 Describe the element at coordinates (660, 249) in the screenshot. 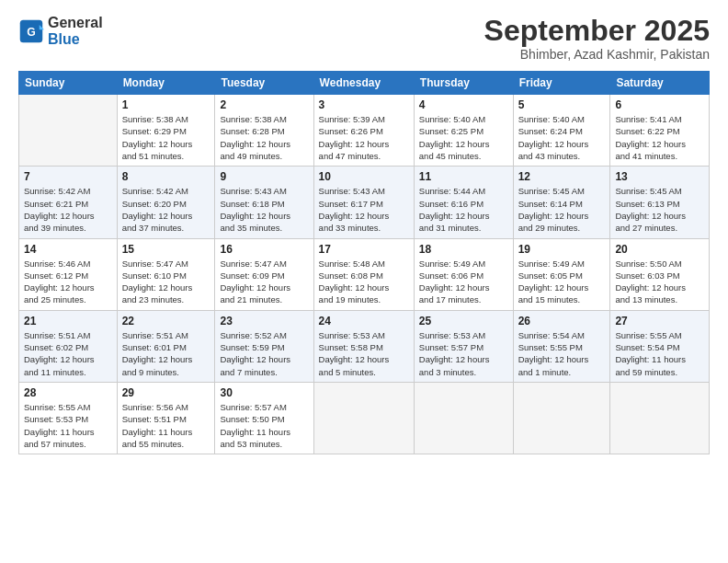

I see `day-number: 20` at that location.